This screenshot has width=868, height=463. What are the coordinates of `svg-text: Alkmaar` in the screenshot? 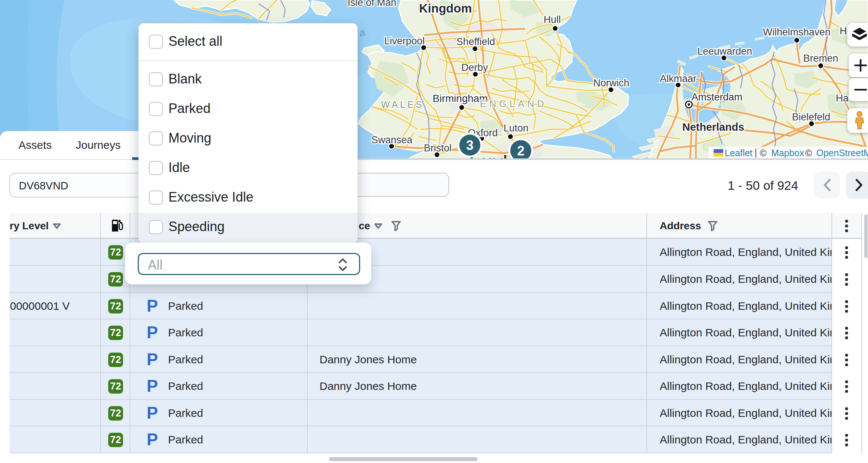 It's located at (678, 79).